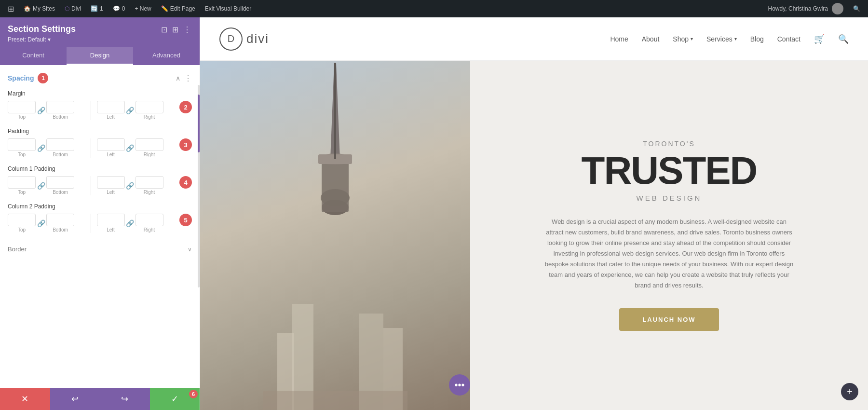 The width and height of the screenshot is (868, 410). What do you see at coordinates (460, 385) in the screenshot?
I see `floating-dots-button: •••` at bounding box center [460, 385].